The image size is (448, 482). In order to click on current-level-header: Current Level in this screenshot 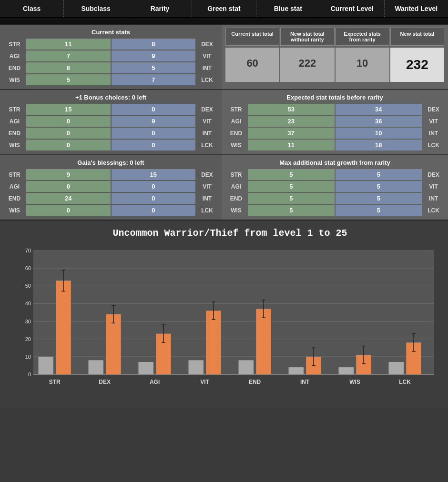, I will do `click(352, 9)`.